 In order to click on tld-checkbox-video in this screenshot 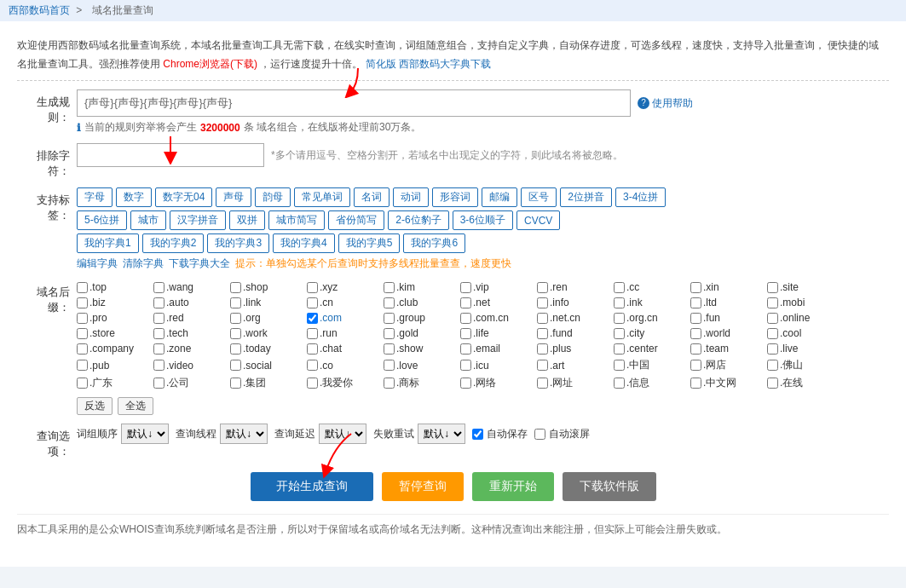, I will do `click(159, 365)`.